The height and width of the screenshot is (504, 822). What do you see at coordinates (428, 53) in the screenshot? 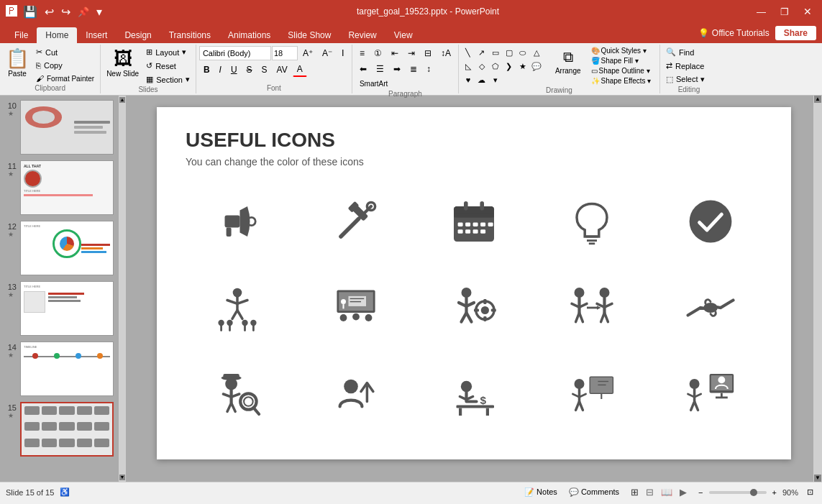
I see `column-layout-button: ⊟` at bounding box center [428, 53].